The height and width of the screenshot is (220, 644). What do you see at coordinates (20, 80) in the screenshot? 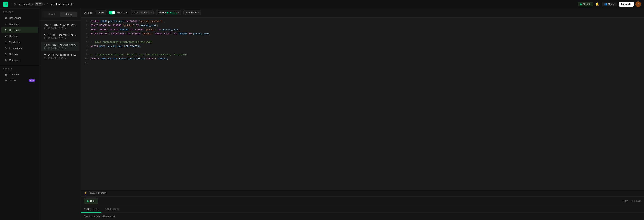
I see `sidebar-item-tables: ⊞ Tables NEW` at bounding box center [20, 80].